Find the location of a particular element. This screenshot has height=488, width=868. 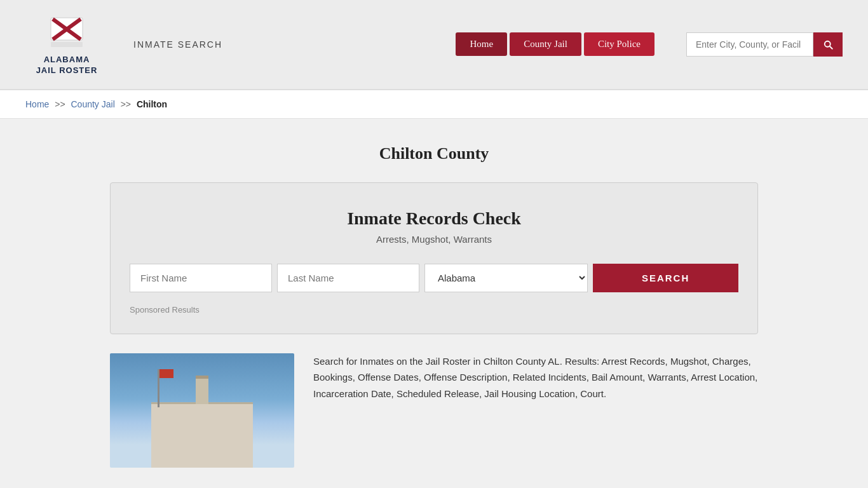

records-check-title: Inmate Records Check is located at coordinates (434, 219).